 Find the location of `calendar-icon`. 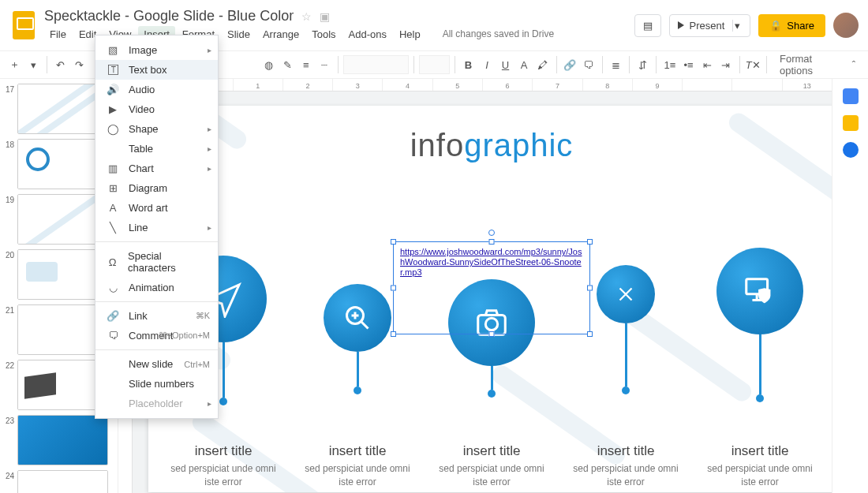

calendar-icon is located at coordinates (851, 96).